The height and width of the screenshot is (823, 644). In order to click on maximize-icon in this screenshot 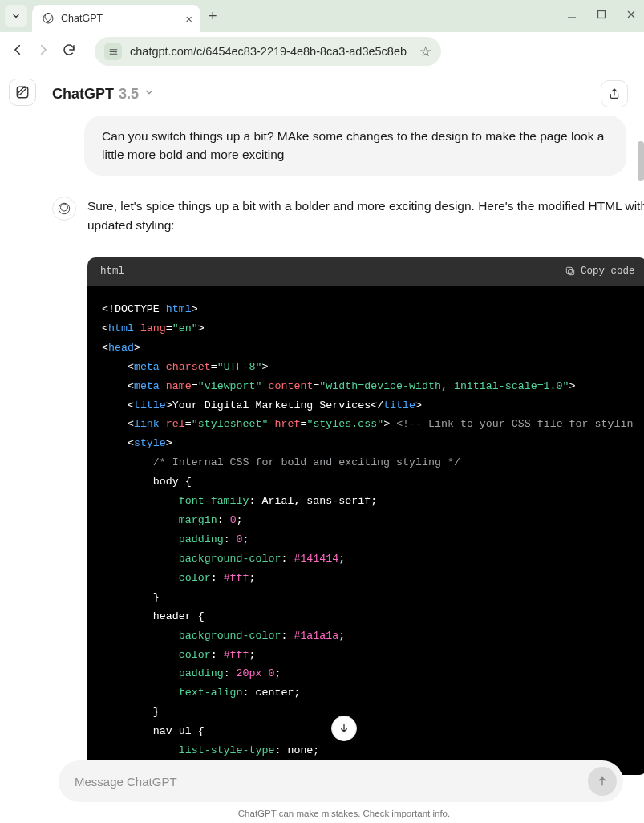, I will do `click(601, 15)`.